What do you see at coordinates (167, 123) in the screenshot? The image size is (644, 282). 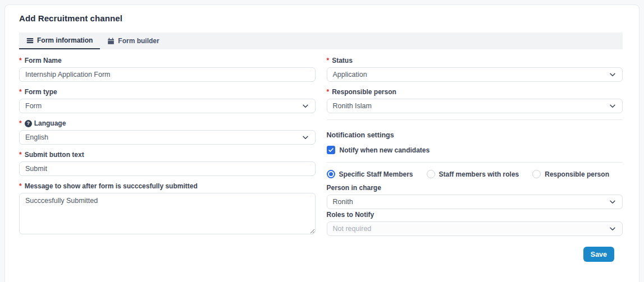 I see `language-label: * ? Language` at bounding box center [167, 123].